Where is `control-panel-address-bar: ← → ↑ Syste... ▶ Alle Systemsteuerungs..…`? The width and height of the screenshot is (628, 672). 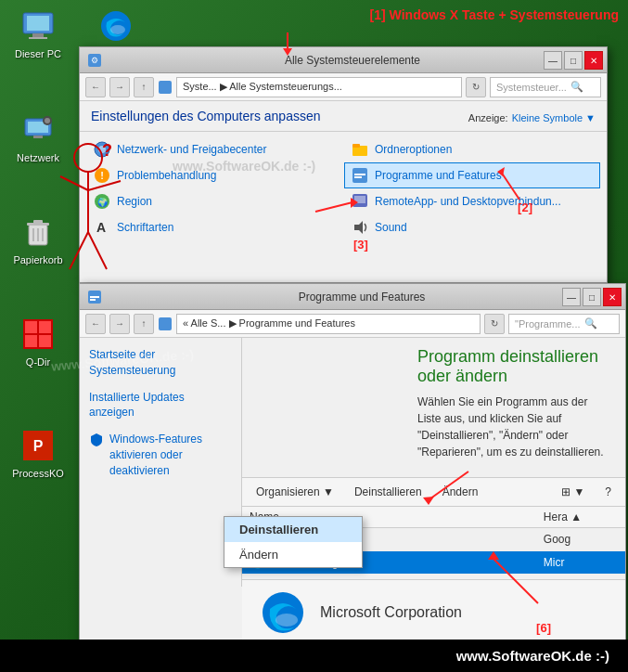
control-panel-address-bar: ← → ↑ Syste... ▶ Alle Systemsteuerungs..… is located at coordinates (343, 87).